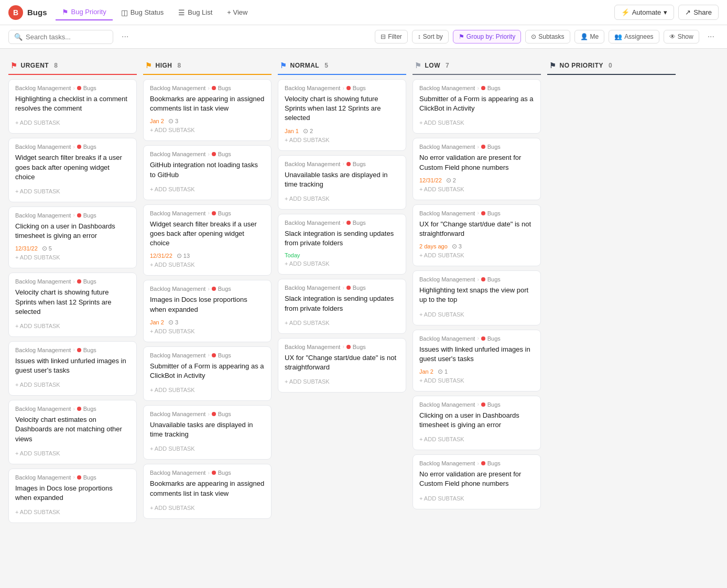 This screenshot has width=727, height=588. I want to click on card-title: Velocity chart is showing future Sprints…, so click(342, 109).